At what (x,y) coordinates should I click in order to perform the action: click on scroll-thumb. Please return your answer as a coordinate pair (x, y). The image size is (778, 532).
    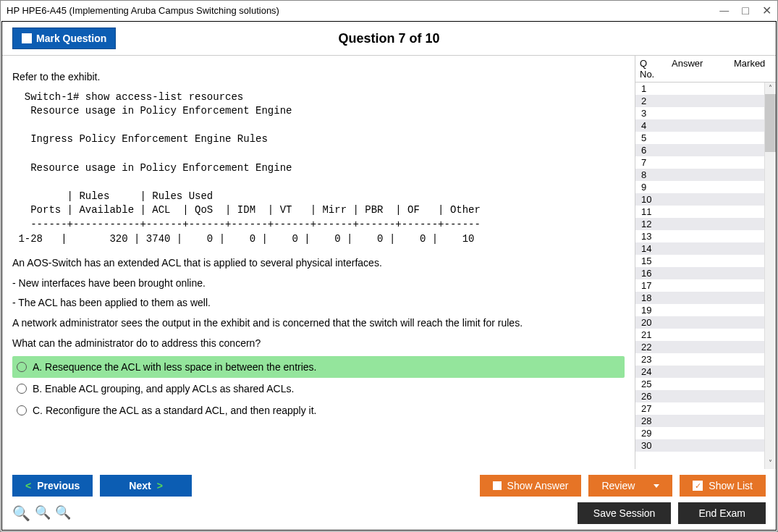
    Looking at the image, I should click on (770, 123).